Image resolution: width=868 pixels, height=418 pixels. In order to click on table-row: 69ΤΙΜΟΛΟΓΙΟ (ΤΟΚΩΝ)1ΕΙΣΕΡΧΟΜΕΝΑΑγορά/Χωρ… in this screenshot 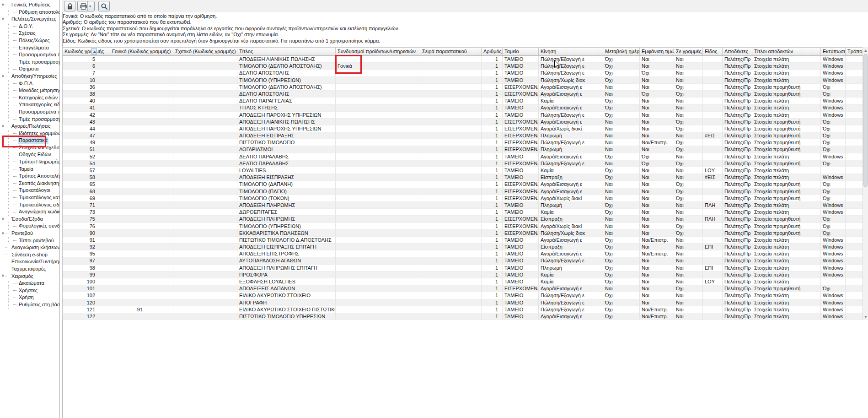, I will do `click(466, 199)`.